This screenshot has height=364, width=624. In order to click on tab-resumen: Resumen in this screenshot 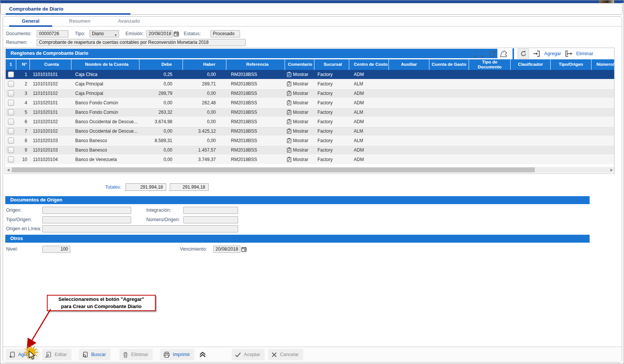, I will do `click(80, 22)`.